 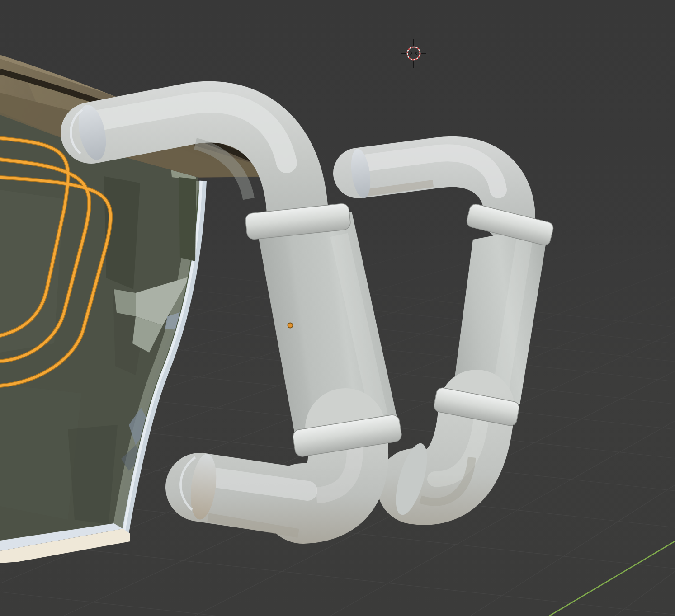 What do you see at coordinates (290, 325) in the screenshot?
I see `object-origin-marker` at bounding box center [290, 325].